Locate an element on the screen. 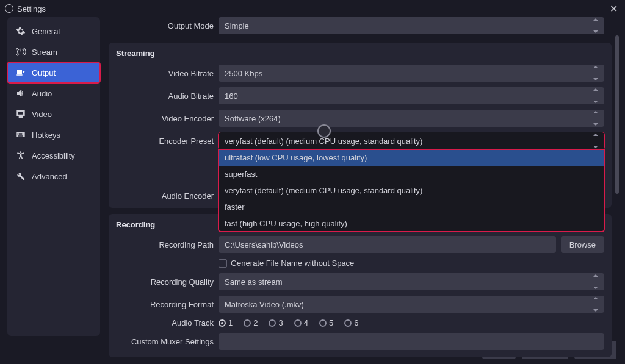  streaming-title: Streaming is located at coordinates (360, 54).